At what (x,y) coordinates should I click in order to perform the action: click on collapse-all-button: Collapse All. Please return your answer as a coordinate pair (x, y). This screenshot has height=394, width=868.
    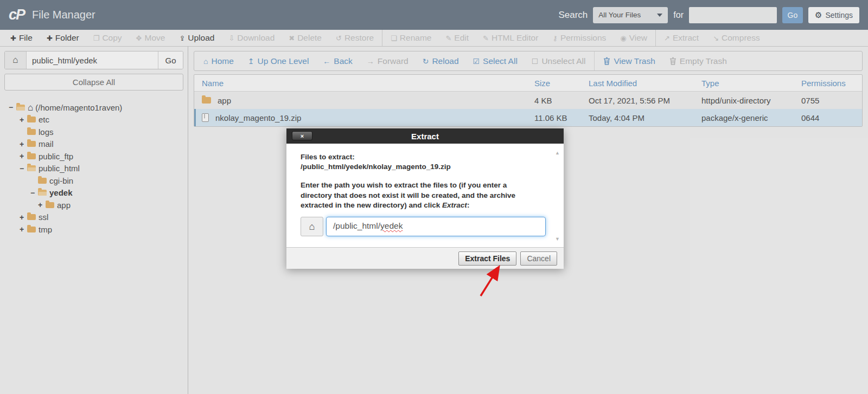
    Looking at the image, I should click on (94, 82).